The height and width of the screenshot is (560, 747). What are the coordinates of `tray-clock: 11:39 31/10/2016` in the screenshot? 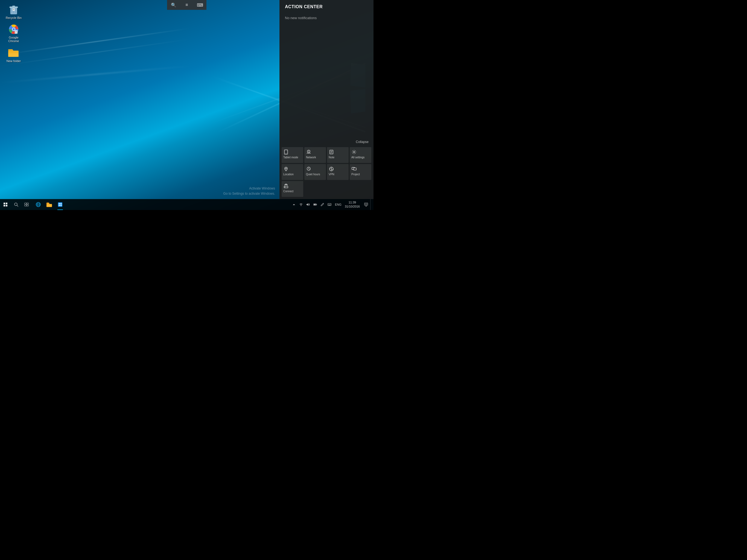 It's located at (353, 205).